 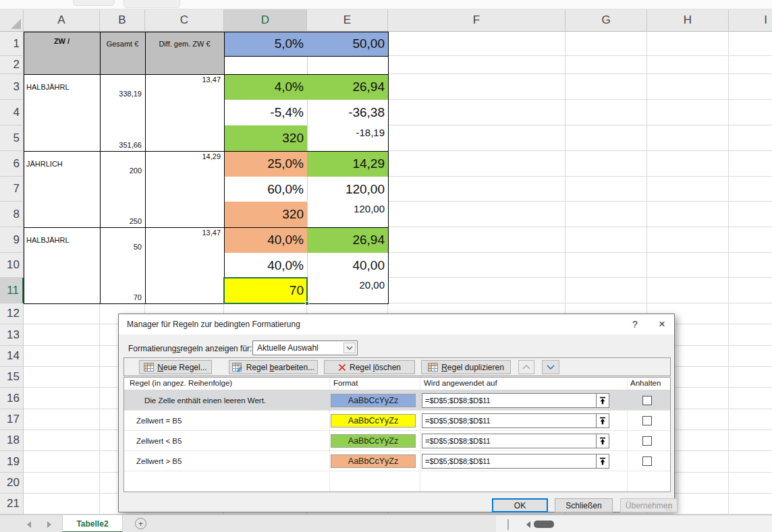 What do you see at coordinates (185, 20) in the screenshot?
I see `column-header-C: C` at bounding box center [185, 20].